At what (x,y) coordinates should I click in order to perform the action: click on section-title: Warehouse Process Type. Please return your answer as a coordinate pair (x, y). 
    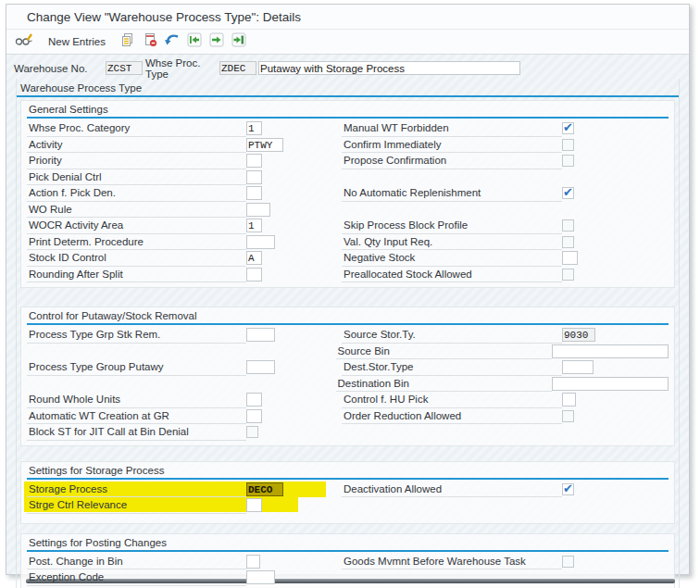
    Looking at the image, I should click on (348, 88).